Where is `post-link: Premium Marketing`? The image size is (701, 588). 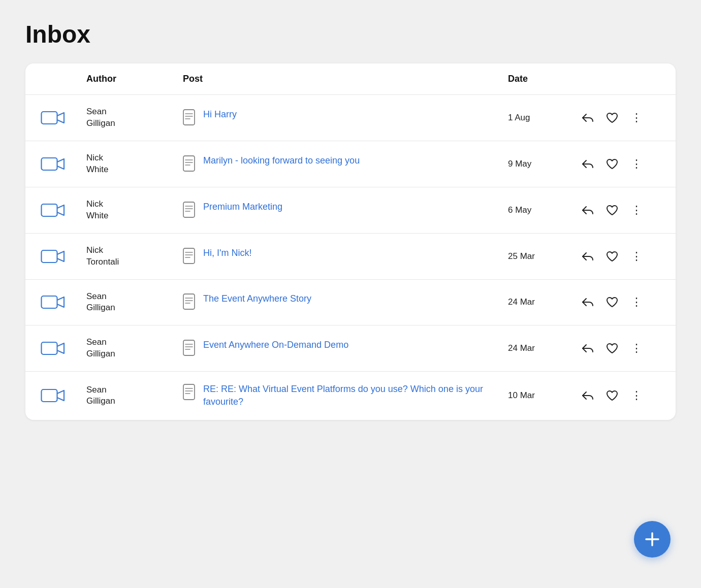
post-link: Premium Marketing is located at coordinates (243, 207).